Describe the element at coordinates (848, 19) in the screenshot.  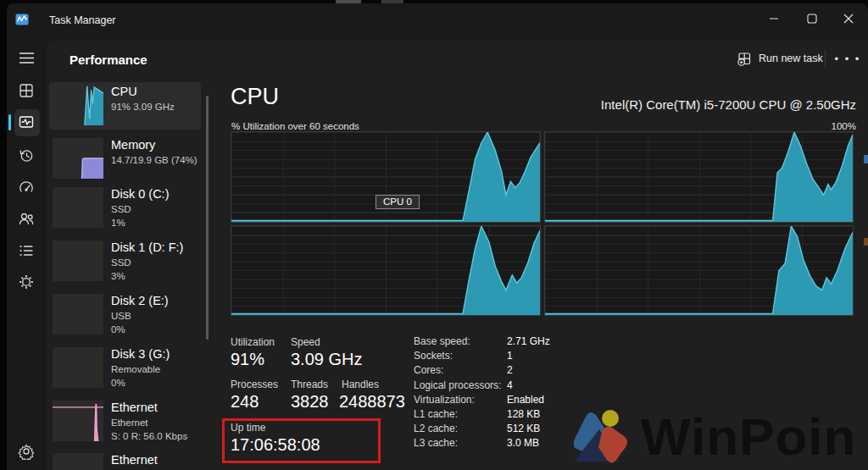
I see `close-button` at that location.